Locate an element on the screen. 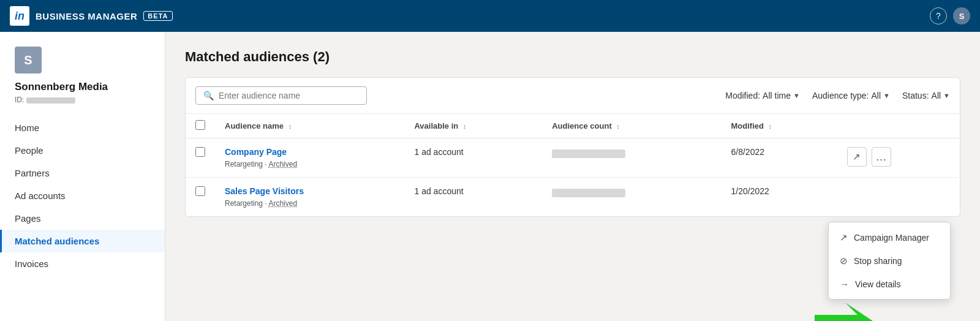 This screenshot has width=980, height=321. audience-type-value: All is located at coordinates (876, 96).